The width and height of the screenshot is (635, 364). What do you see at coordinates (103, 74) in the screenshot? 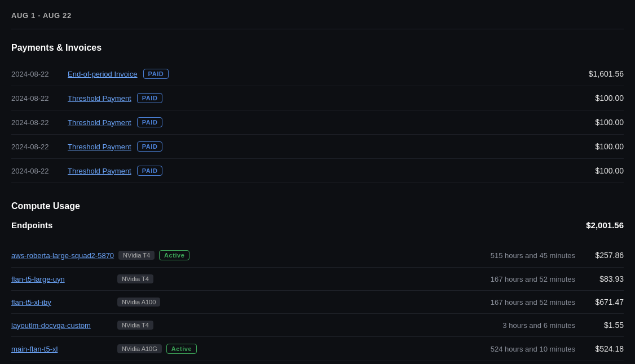
I see `payment-name: End-of-period Invoice` at bounding box center [103, 74].